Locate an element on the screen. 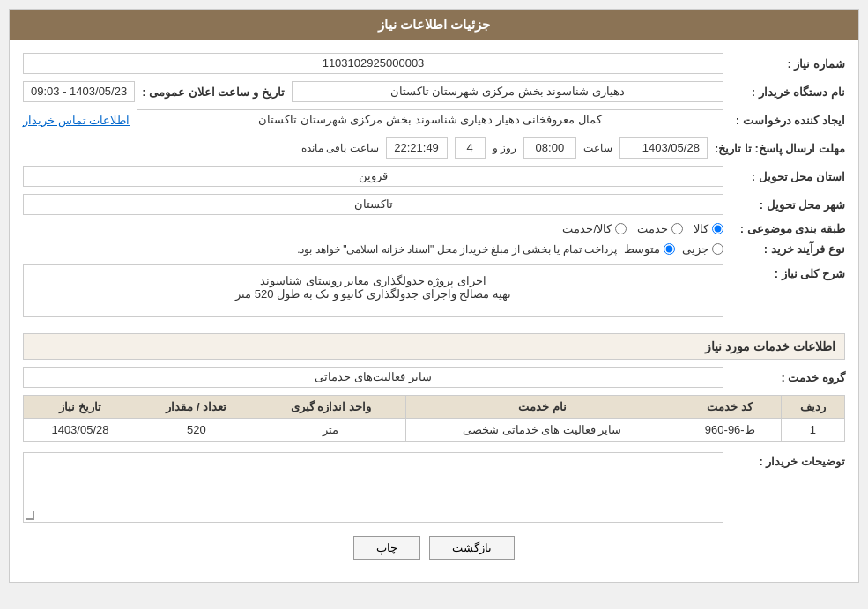 This screenshot has height=609, width=868. print-button: چاپ is located at coordinates (387, 548).